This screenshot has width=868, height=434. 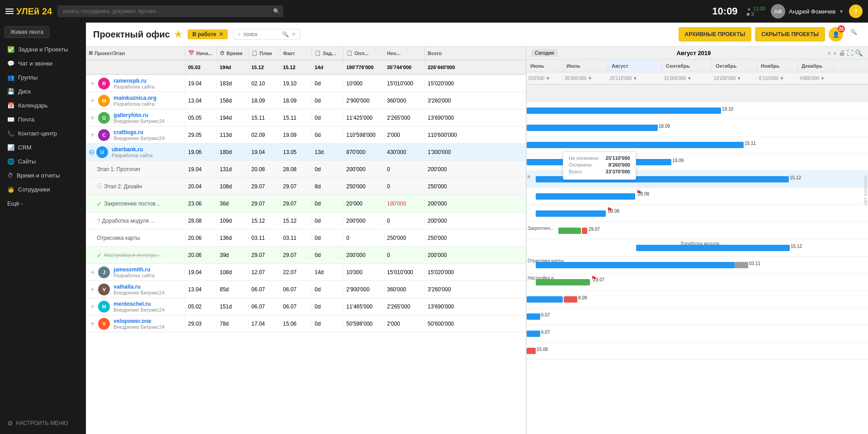 What do you see at coordinates (364, 187) in the screenshot?
I see `cell-paid: 250'000` at bounding box center [364, 187].